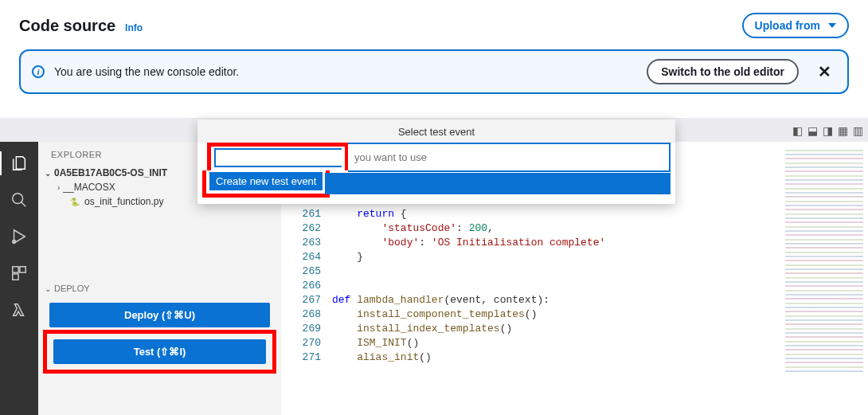 The image size is (868, 415). What do you see at coordinates (19, 200) in the screenshot?
I see `search-tab-icon` at bounding box center [19, 200].